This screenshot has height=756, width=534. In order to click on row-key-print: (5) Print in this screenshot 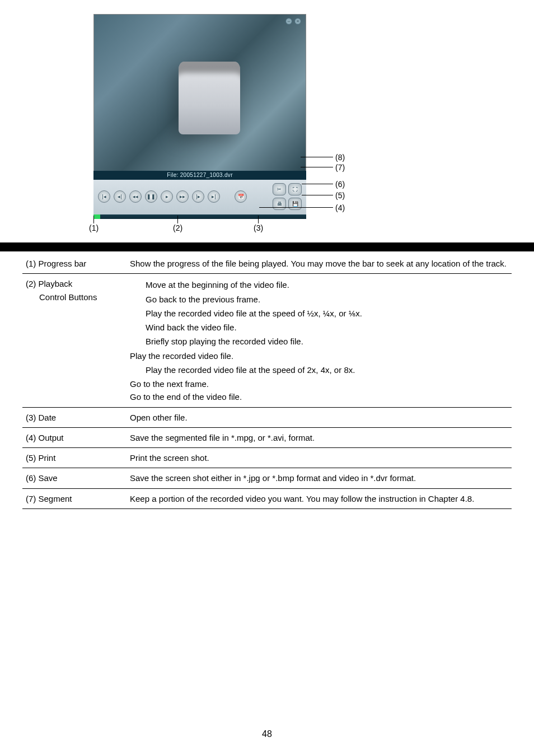, I will do `click(76, 458)`.